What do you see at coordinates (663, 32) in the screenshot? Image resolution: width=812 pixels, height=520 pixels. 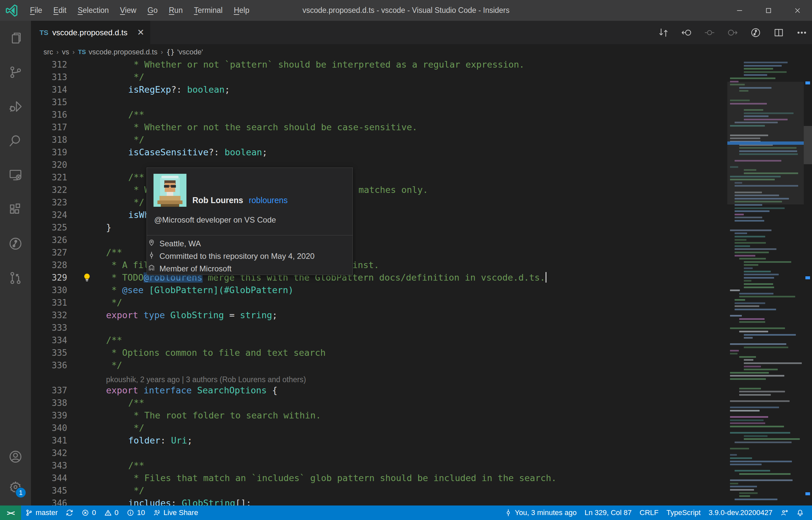 I see `open-changes-icon` at bounding box center [663, 32].